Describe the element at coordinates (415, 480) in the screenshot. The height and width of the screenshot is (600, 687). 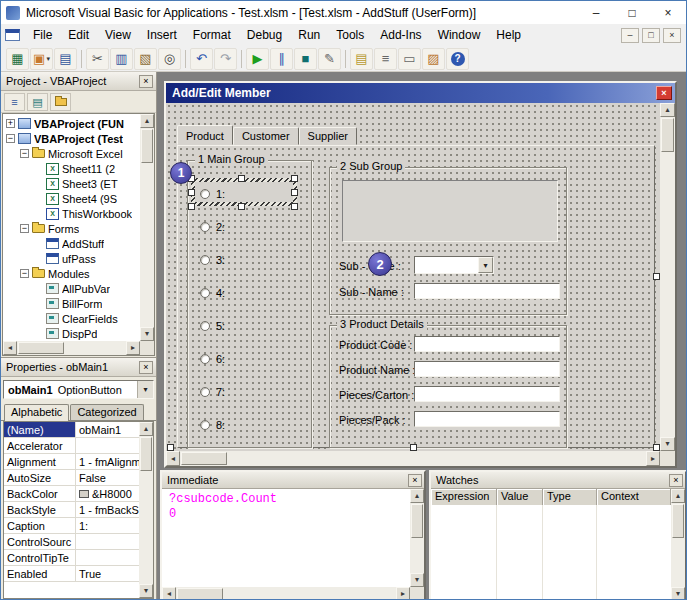
I see `immediate-close-button: ×` at that location.